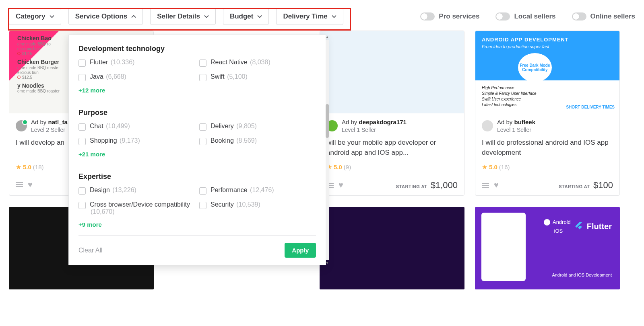 This screenshot has height=326, width=644. Describe the element at coordinates (525, 122) in the screenshot. I see `seller-name: bufleek` at that location.